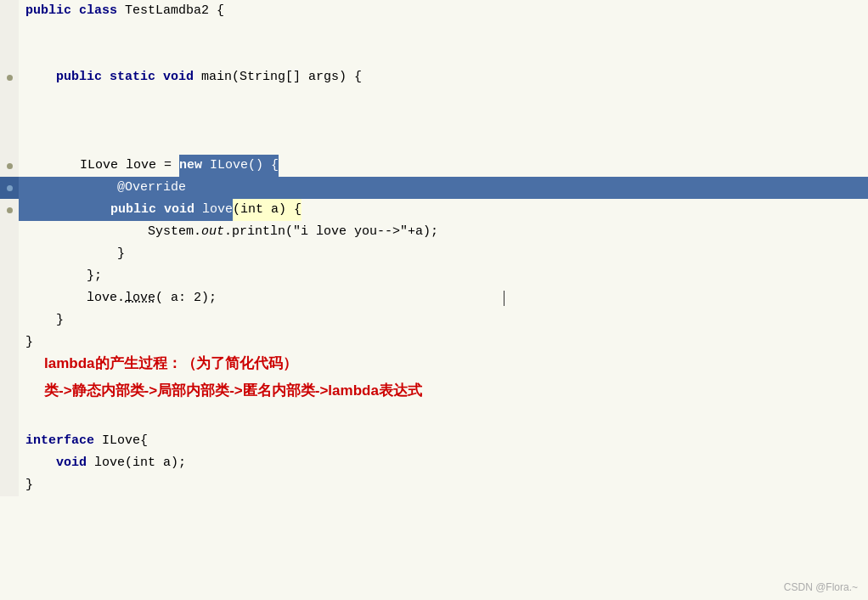  Describe the element at coordinates (443, 188) in the screenshot. I see `line-text-9: @Override` at that location.